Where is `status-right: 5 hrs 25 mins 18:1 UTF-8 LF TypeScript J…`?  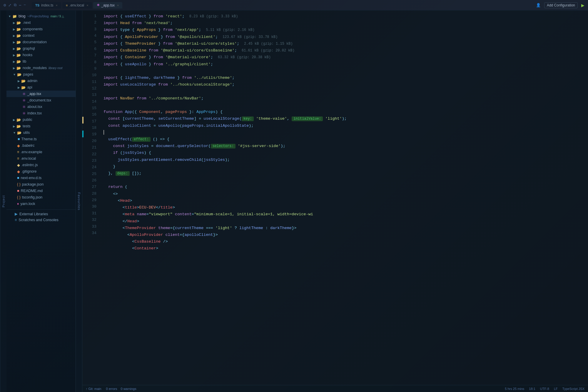 status-right: 5 hrs 25 mins 18:1 UTF-8 LF TypeScript J… is located at coordinates (544, 389).